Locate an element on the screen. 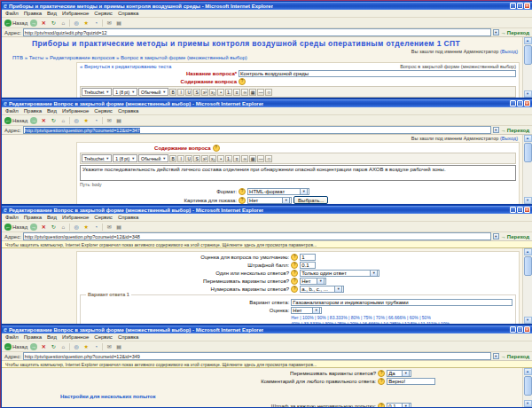  ie-information-bar: Чтобы защитить компьютер, Internet Explo… is located at coordinates (267, 245).